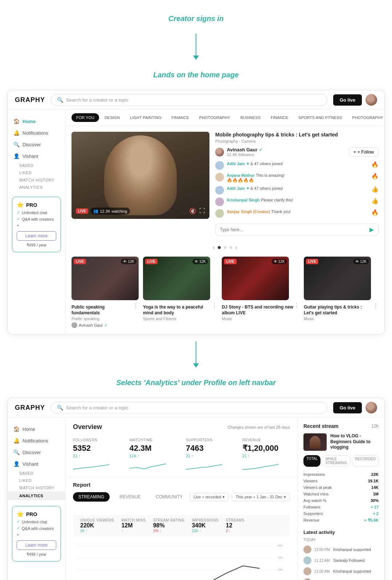  Describe the element at coordinates (341, 494) in the screenshot. I see `stream-stat-watchmins: Watched mins 1M` at that location.